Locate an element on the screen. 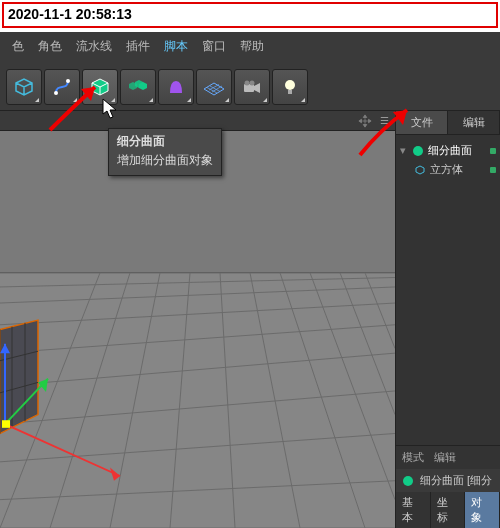  attr-tab-basic: 基本 is located at coordinates (414, 510).